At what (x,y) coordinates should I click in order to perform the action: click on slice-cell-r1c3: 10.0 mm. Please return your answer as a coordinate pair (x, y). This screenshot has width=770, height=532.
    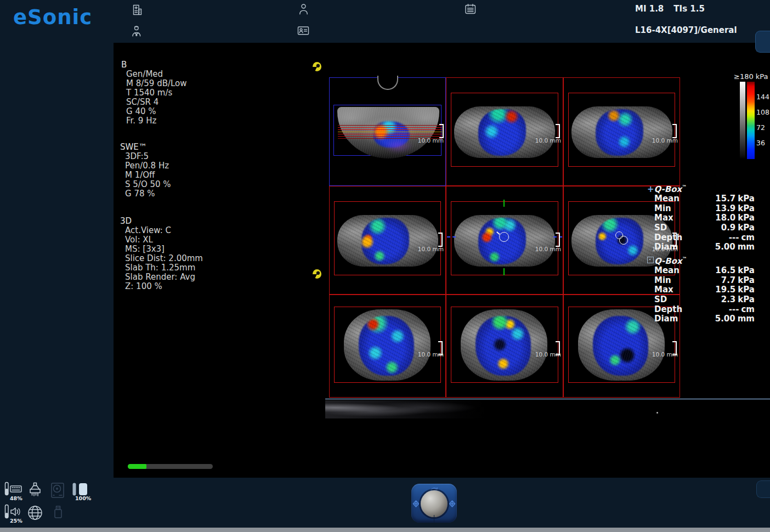
    Looking at the image, I should click on (622, 132).